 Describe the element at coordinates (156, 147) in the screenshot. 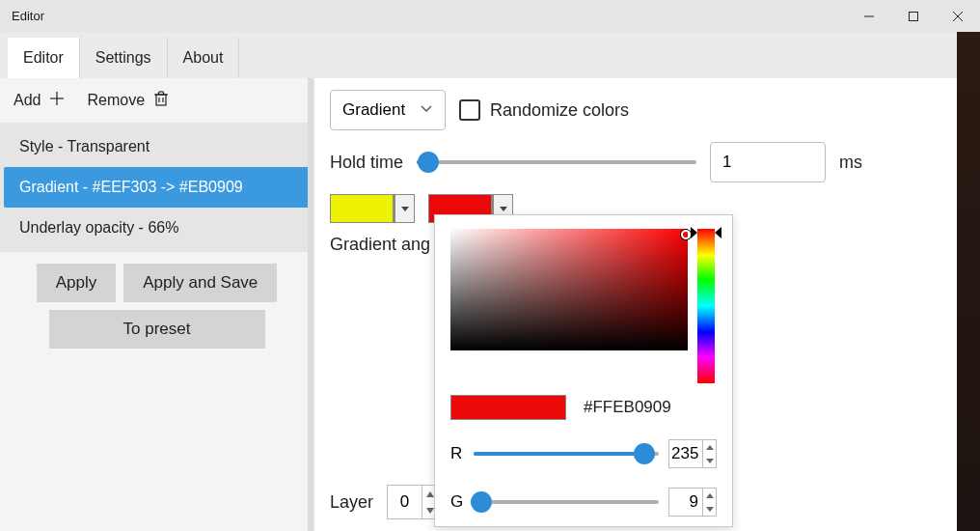

I see `property-item-style: Style - Transparent` at that location.